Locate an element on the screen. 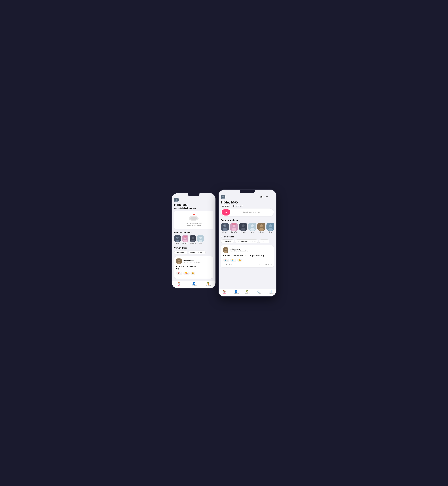  reaction-back-1: 🎉 5 is located at coordinates (179, 273).